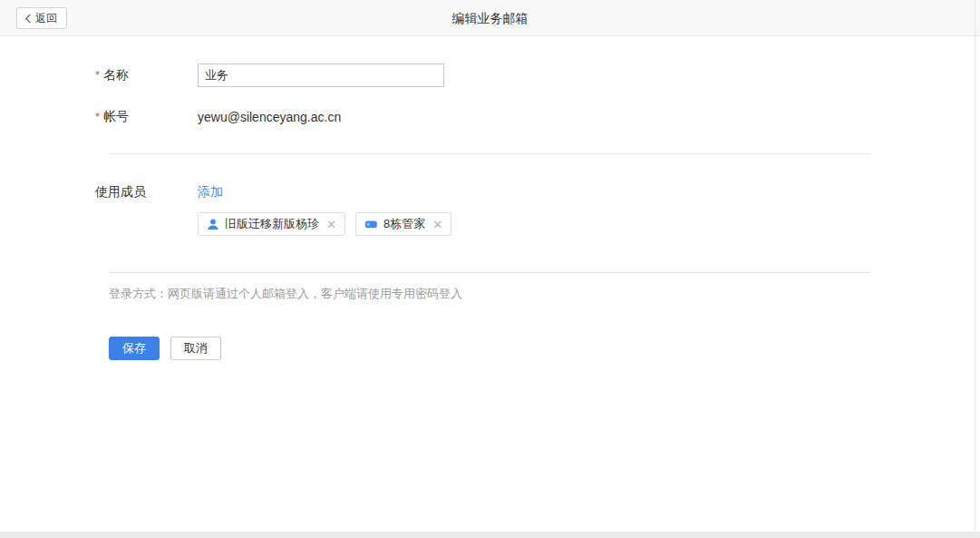 The width and height of the screenshot is (980, 538). I want to click on account-value: yewu@silenceyang.ac.cn, so click(269, 117).